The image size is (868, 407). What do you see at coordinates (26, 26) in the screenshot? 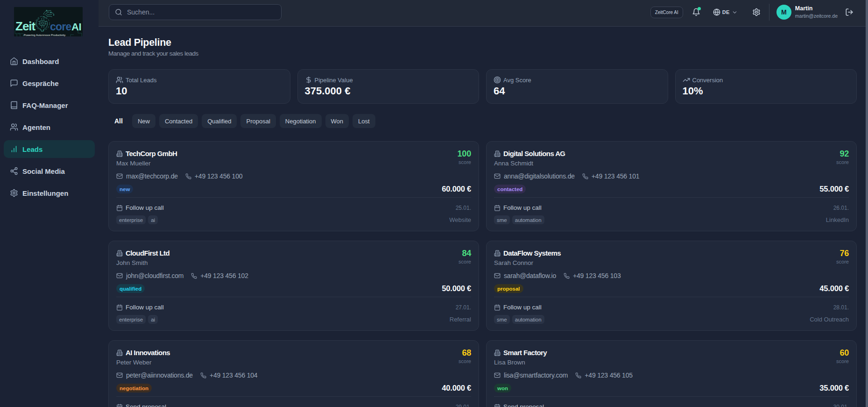
I see `svg-text: Zeit` at bounding box center [26, 26].